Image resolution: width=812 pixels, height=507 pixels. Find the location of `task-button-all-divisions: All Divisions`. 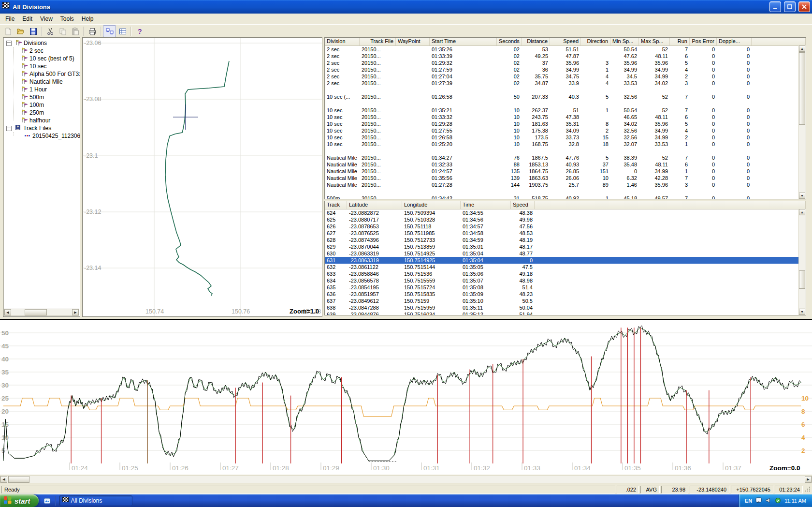

task-button-all-divisions: All Divisions is located at coordinates (96, 501).